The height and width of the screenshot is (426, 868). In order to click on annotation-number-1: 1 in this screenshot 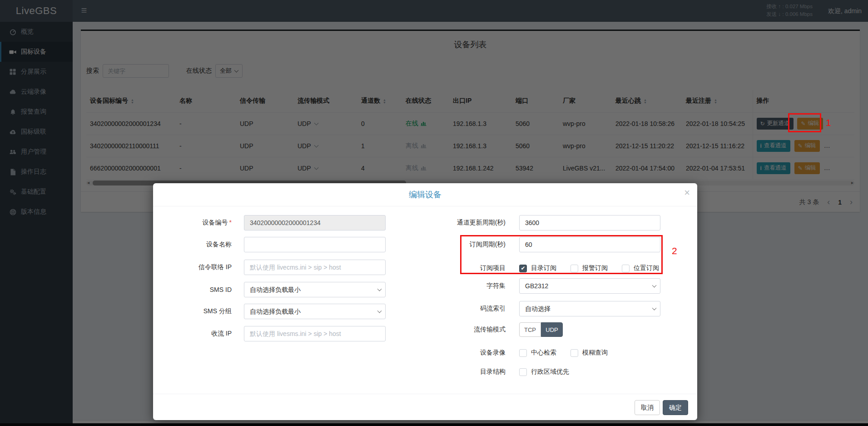, I will do `click(828, 123)`.